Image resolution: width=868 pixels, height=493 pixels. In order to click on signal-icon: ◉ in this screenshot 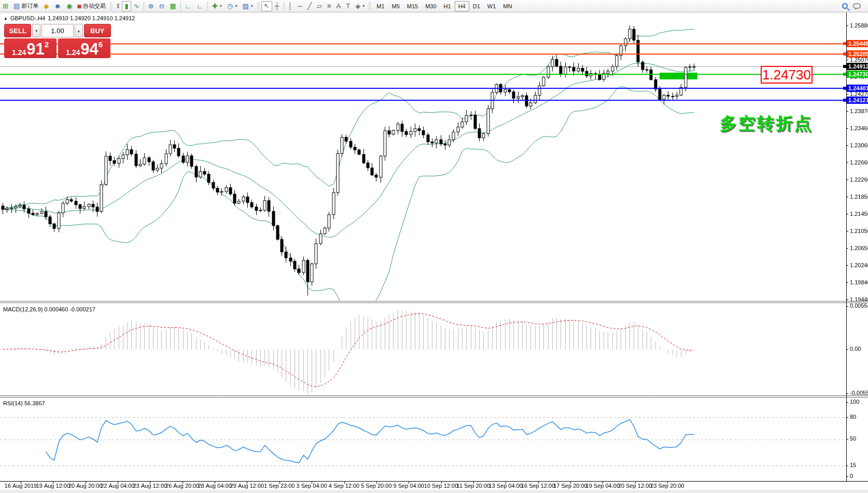, I will do `click(69, 6)`.